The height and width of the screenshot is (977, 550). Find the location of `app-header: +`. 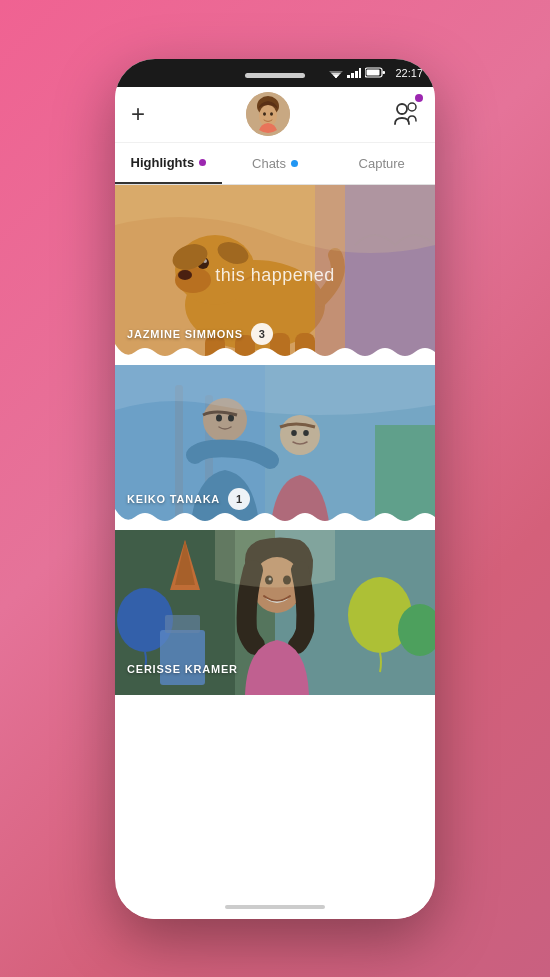

app-header: + is located at coordinates (275, 115).